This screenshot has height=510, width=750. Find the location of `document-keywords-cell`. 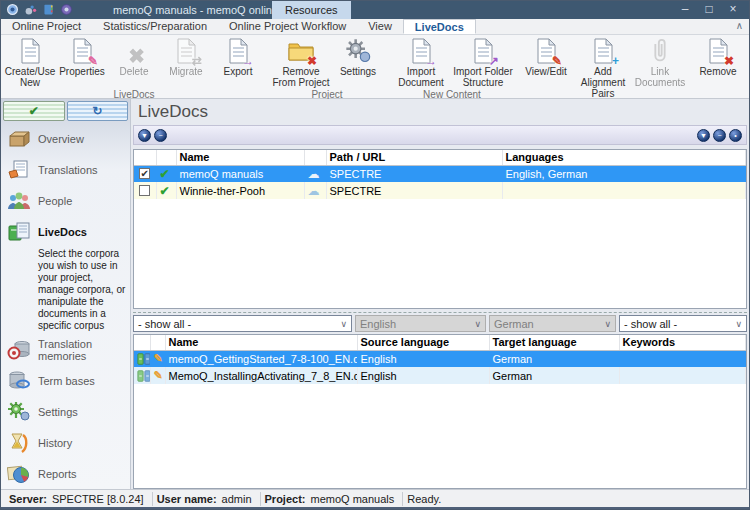

document-keywords-cell is located at coordinates (682, 358).